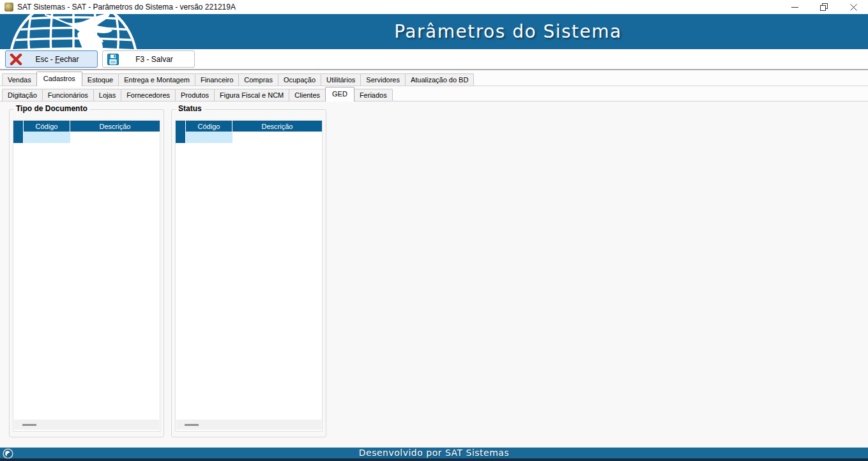 The width and height of the screenshot is (868, 461). I want to click on close-form-label: Esc - Fechar, so click(61, 59).